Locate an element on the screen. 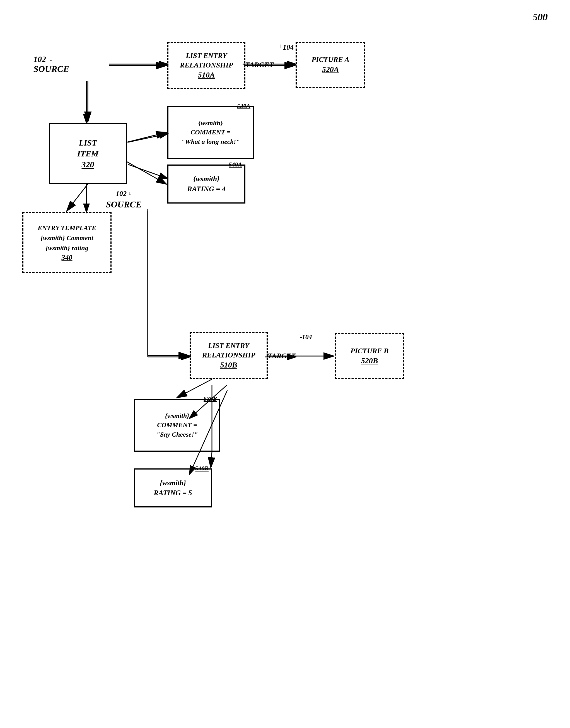 This screenshot has height=728, width=570. rating-b-ref: 540B is located at coordinates (202, 468).